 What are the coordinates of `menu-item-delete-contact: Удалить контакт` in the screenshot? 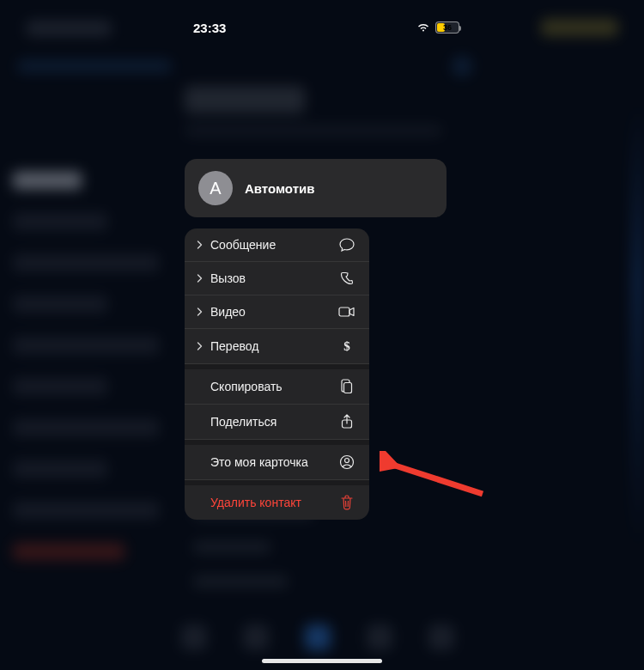 It's located at (276, 502).